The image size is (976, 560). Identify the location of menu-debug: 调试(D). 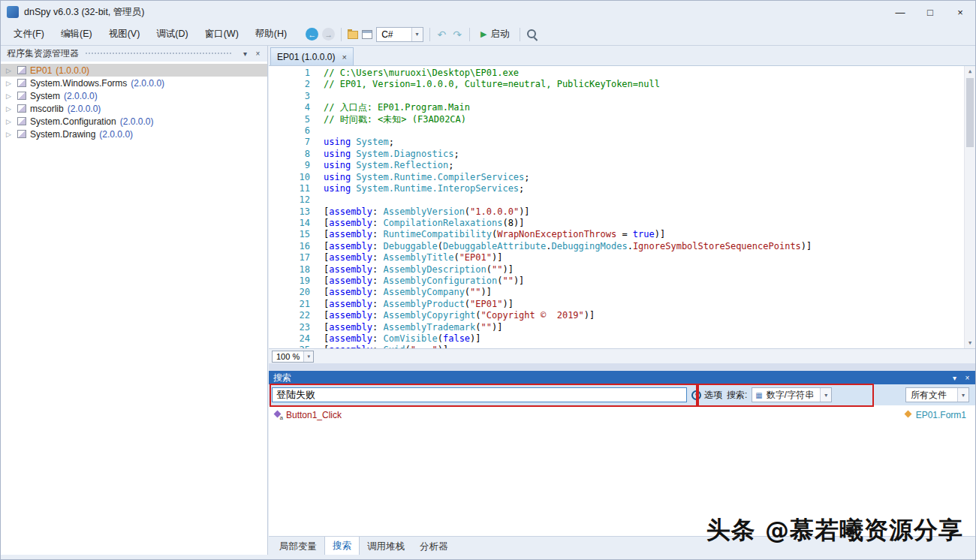
(172, 35).